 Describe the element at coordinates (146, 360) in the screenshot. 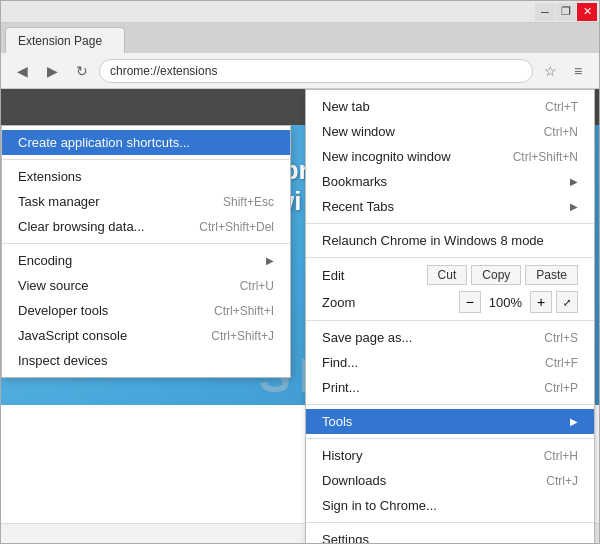

I see `ctx-item-inspect-devices: Inspect devices` at that location.